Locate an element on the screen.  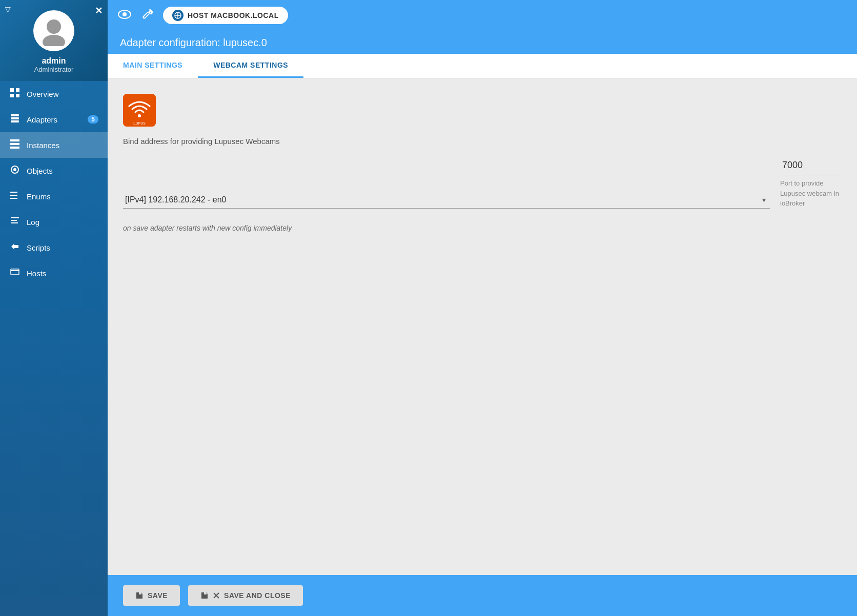
svg-text: LUPUS is located at coordinates (139, 123).